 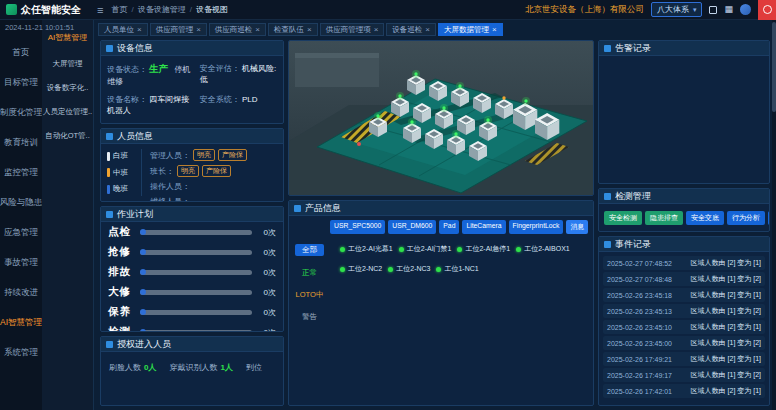 What do you see at coordinates (100, 10) in the screenshot?
I see `collapse-sidebar-icon: ≡` at bounding box center [100, 10].